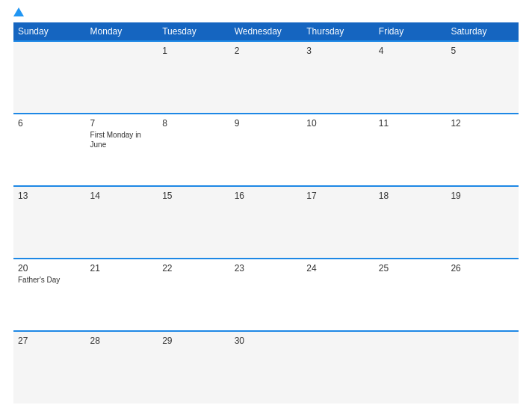  What do you see at coordinates (49, 294) in the screenshot?
I see `calendar-cell: 20Father's Day` at bounding box center [49, 294].